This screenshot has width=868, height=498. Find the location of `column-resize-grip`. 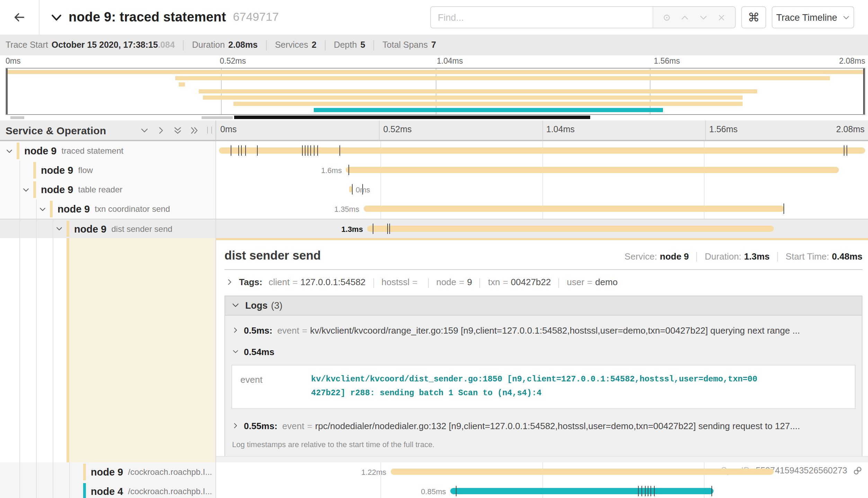

column-resize-grip is located at coordinates (210, 130).